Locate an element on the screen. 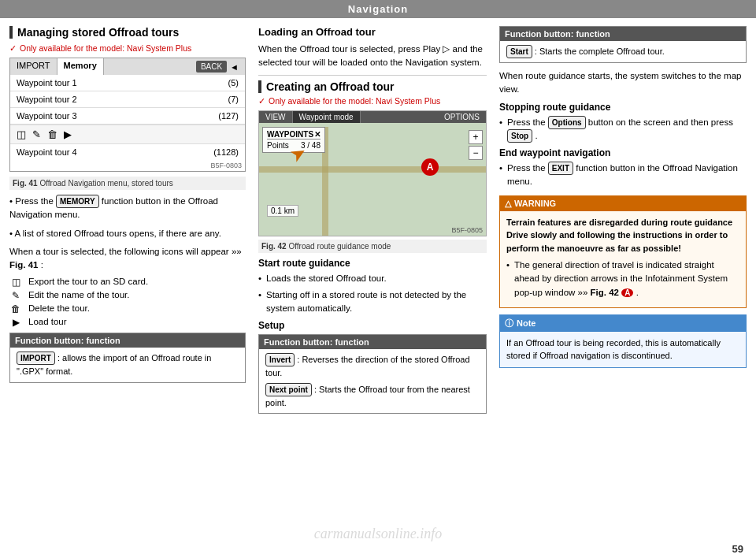 The width and height of the screenshot is (756, 558). edit-icon: ✎ is located at coordinates (36, 134).